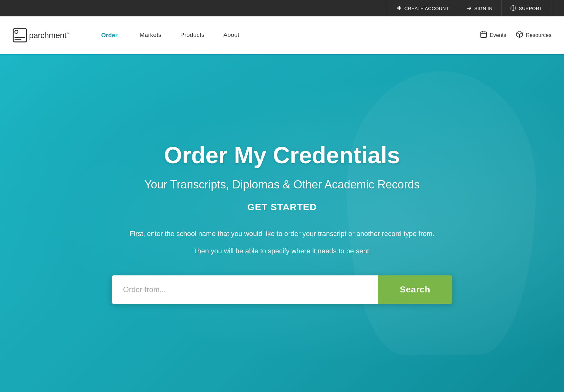  I want to click on nav-tab-products: Products, so click(192, 35).